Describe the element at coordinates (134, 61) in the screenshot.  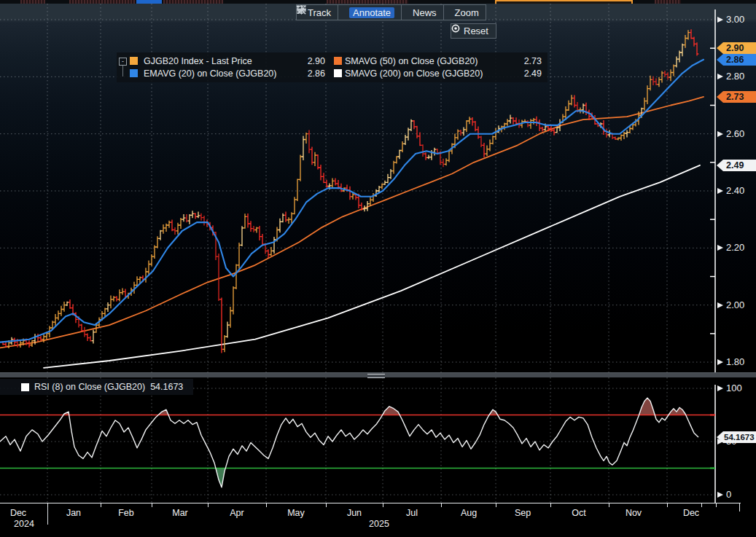
I see `last-price-swatch` at that location.